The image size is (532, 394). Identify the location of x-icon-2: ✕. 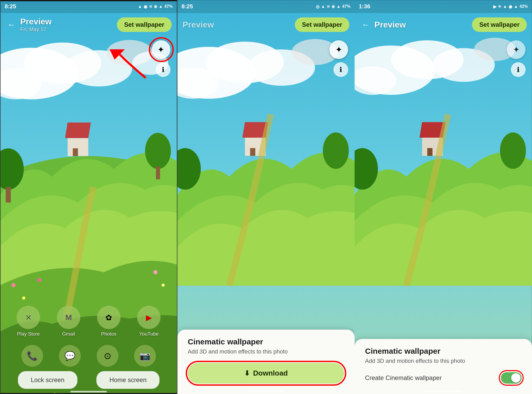
(328, 7).